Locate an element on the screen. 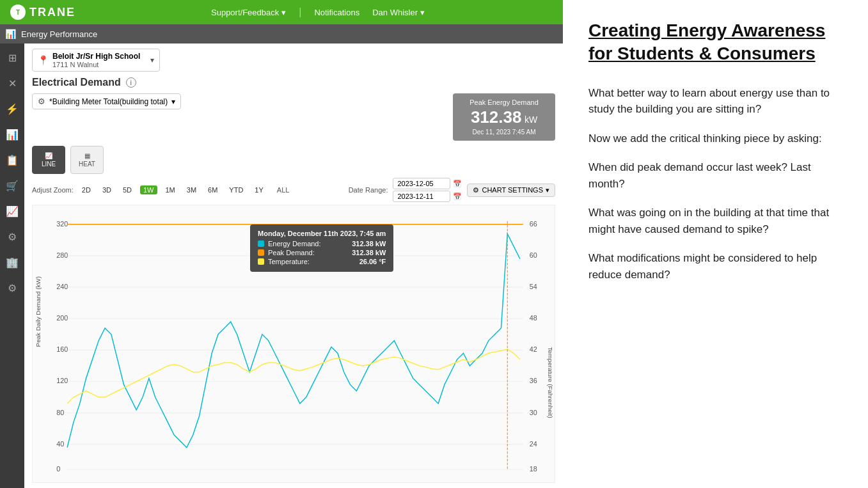  zoom-5d: 5D is located at coordinates (127, 190).